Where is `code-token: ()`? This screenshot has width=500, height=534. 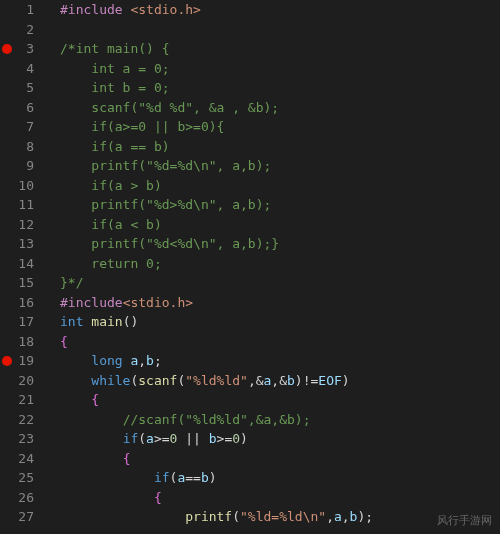
code-token: () is located at coordinates (131, 322).